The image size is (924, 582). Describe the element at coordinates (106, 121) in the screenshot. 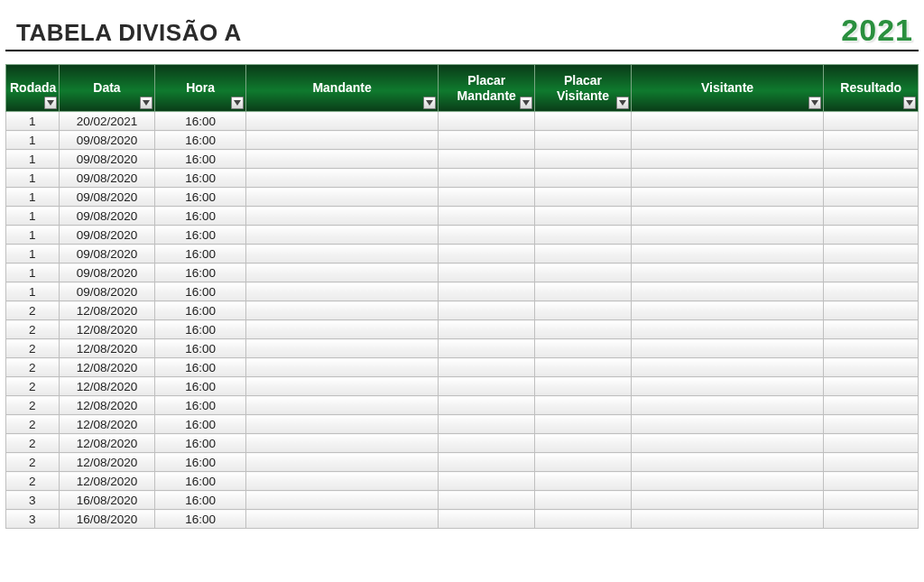

I see `cell-data: 20/02/2021` at that location.